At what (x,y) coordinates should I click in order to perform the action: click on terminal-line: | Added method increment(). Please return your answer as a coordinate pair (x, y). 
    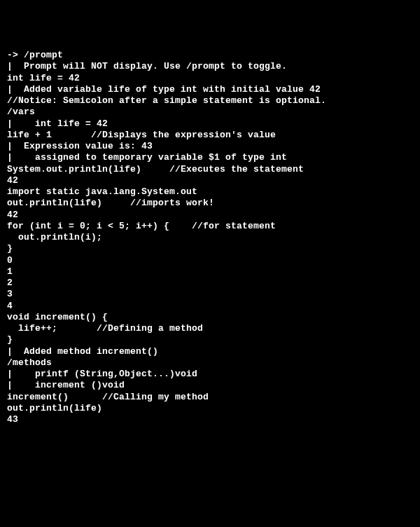
    Looking at the image, I should click on (210, 352).